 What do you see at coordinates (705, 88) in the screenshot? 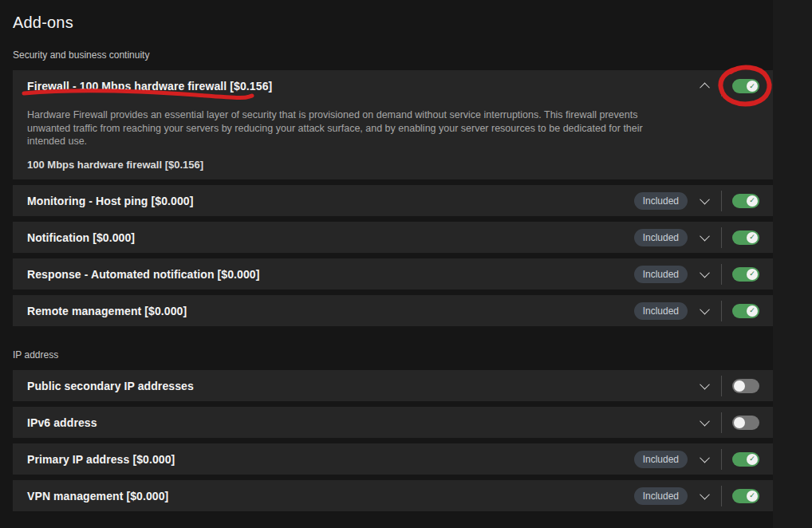
I see `chevron-up-glyph` at bounding box center [705, 88].